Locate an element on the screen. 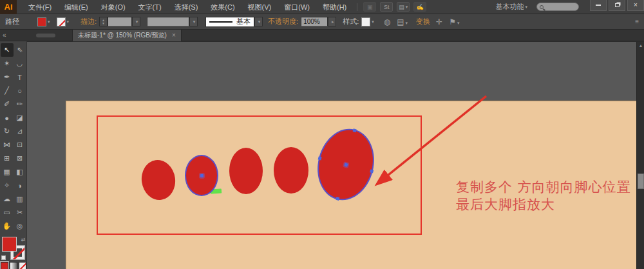  menu-item-1: 文件(F) is located at coordinates (40, 7).